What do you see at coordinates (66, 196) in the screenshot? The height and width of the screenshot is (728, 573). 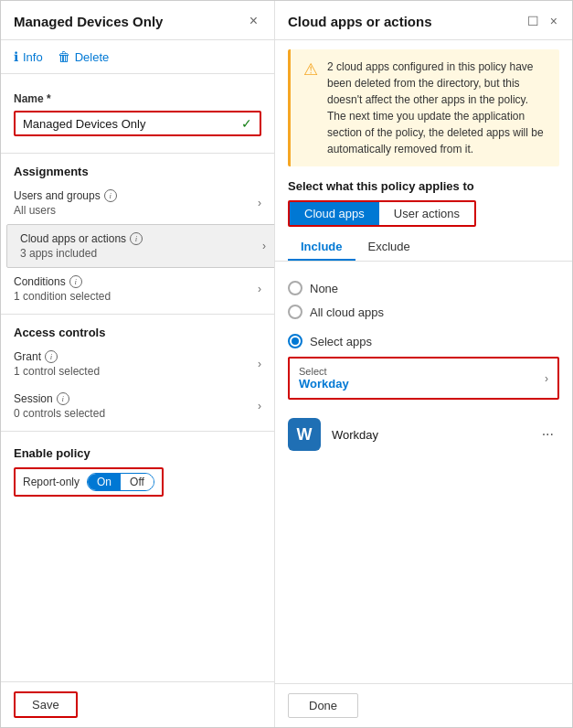 I see `users-groups-title: Users and groups i` at bounding box center [66, 196].